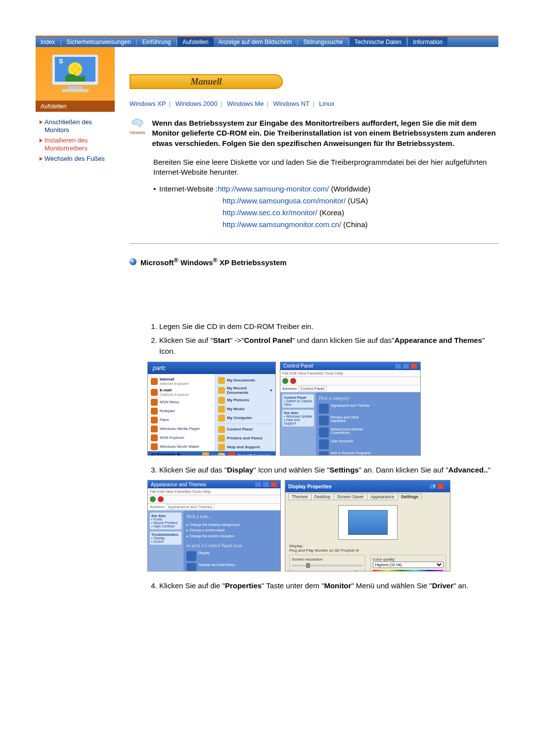  Describe the element at coordinates (314, 262) in the screenshot. I see `section-heading-xp: Microsoft® Windows® XP Betriebssystem` at that location.